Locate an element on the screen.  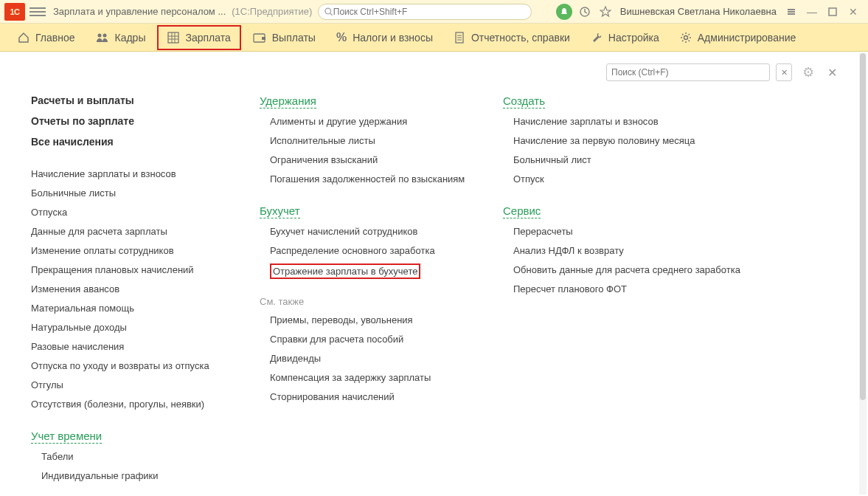
nav-link: Натуральные доходы is located at coordinates (131, 328).